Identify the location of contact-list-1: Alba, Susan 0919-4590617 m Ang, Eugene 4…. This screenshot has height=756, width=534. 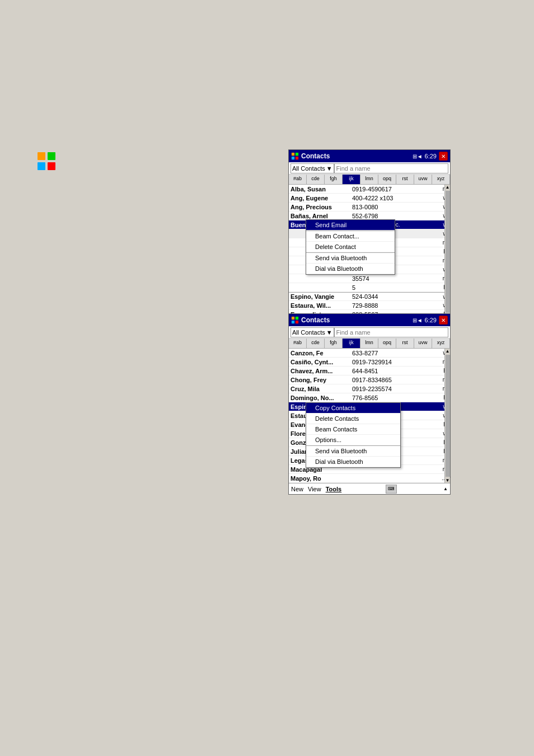
(369, 252).